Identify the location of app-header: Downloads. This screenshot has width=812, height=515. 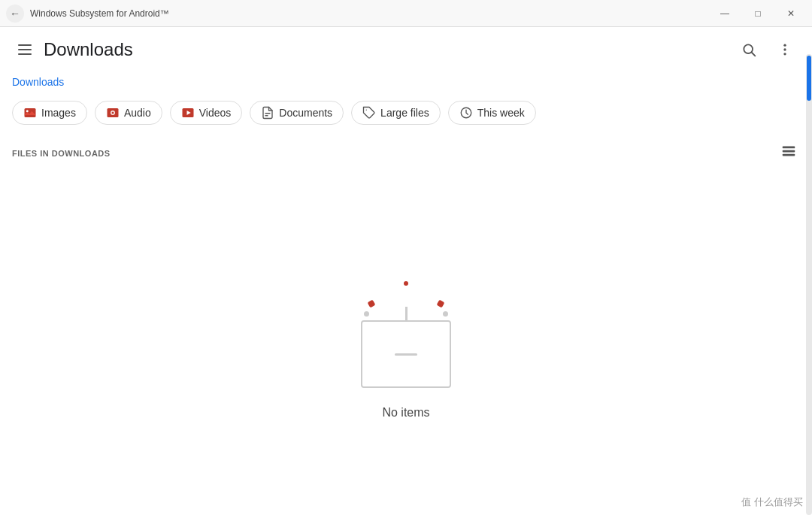
(406, 50).